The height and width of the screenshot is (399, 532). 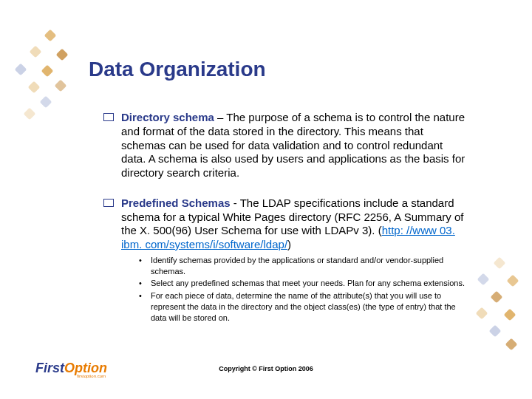 I want to click on copyright-text: Copyright © First Option 2006, so click(x=266, y=369).